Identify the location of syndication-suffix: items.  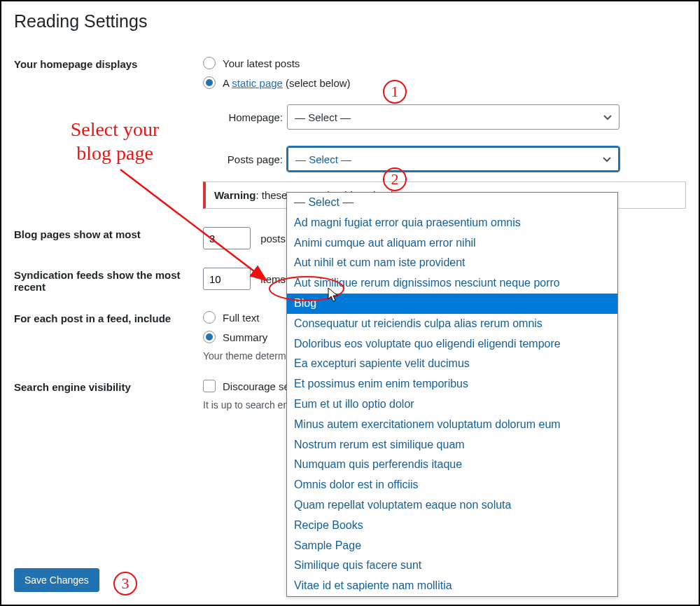
(273, 279).